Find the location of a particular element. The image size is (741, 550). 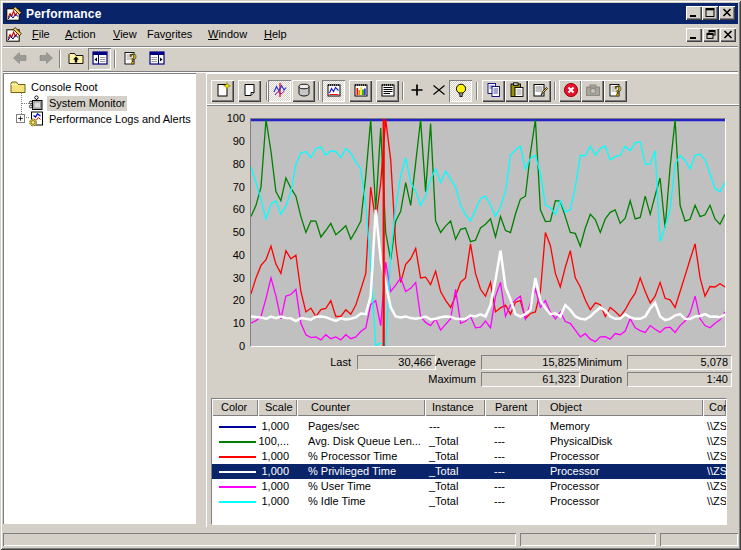

menu-accelerator: H is located at coordinates (268, 34).